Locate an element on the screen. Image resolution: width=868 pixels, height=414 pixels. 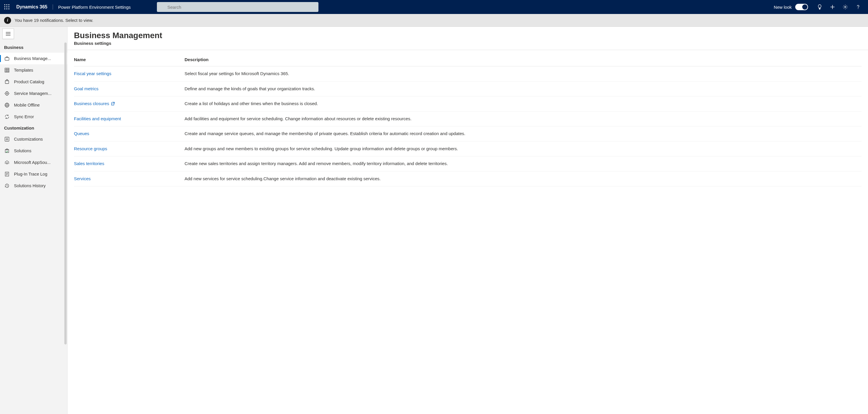
new-look-toggle is located at coordinates (802, 7).